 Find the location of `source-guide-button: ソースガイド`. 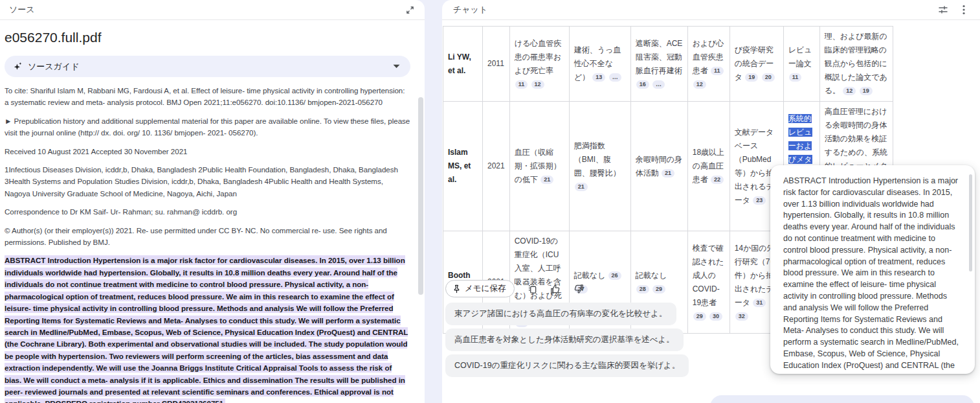

source-guide-button: ソースガイド is located at coordinates (207, 66).